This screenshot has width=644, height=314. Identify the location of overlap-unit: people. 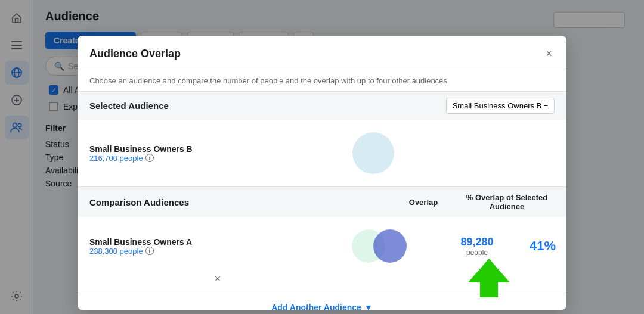
(477, 253).